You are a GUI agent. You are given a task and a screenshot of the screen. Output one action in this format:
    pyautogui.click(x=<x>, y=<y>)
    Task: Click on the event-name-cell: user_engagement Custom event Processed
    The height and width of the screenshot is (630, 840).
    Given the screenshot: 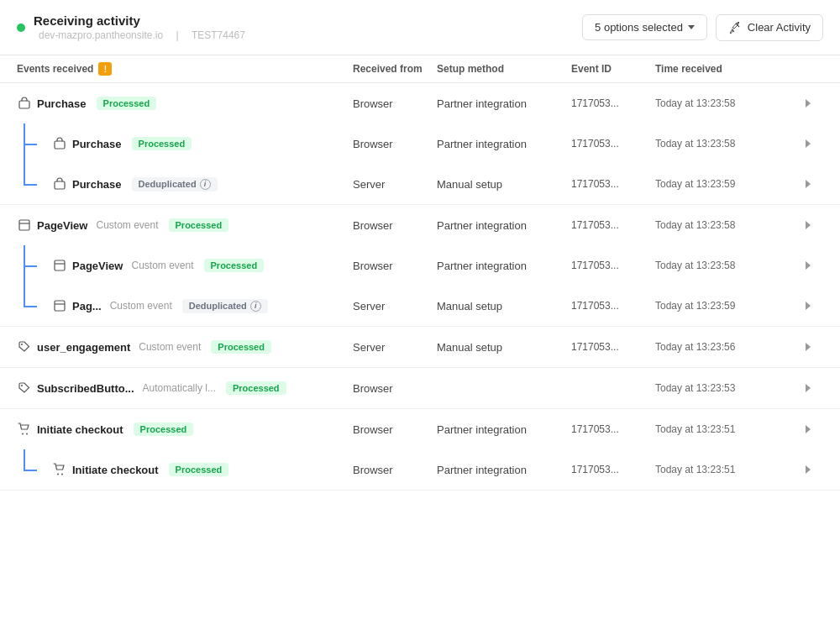 What is the action you would take?
    pyautogui.click(x=185, y=347)
    